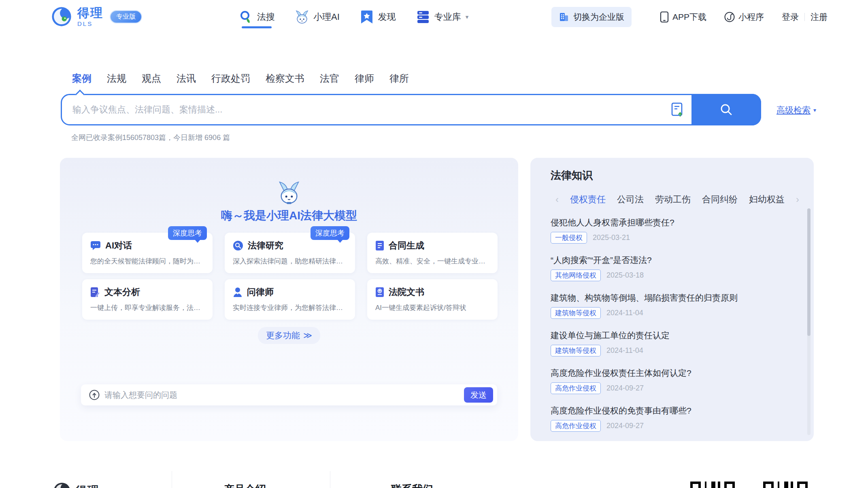 The width and height of the screenshot is (868, 488). Describe the element at coordinates (94, 395) in the screenshot. I see `upload-question-icon` at that location.